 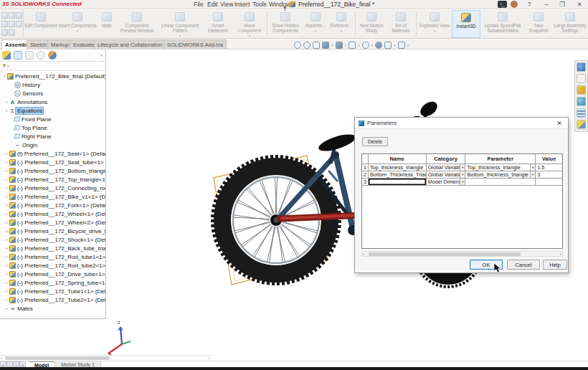 What do you see at coordinates (11, 24) in the screenshot?
I see `paste-icon` at bounding box center [11, 24].